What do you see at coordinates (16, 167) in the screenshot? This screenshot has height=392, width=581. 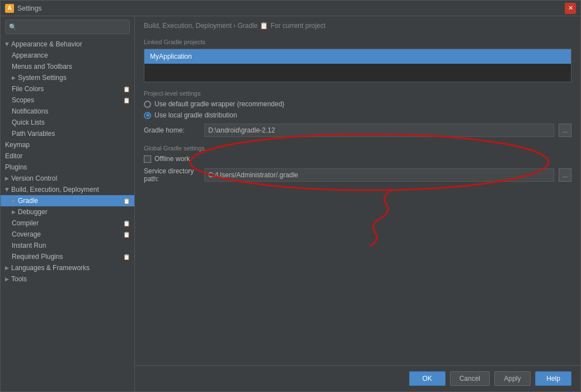 I see `sidebar-item-label: Plugins` at bounding box center [16, 167].